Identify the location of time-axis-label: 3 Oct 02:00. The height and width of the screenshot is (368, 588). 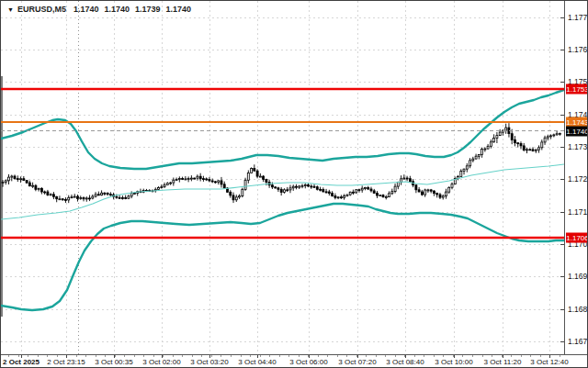
(162, 362).